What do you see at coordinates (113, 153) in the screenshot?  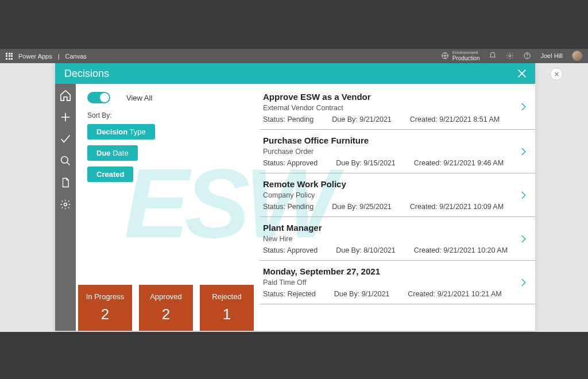 I see `sort-due-date: Due Date` at bounding box center [113, 153].